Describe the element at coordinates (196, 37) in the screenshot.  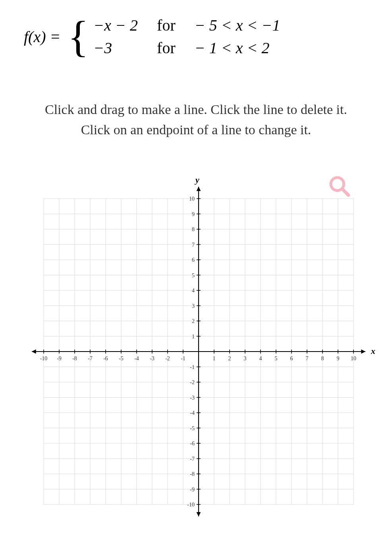
I see `piecewise-equation: f(x) = { −x − 2 for − 5 < x < −1 −3 for …` at that location.